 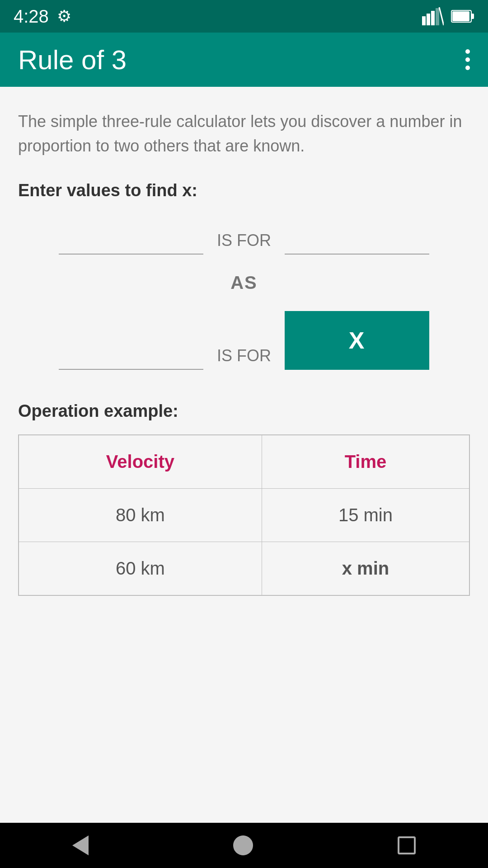 I want to click on back-icon, so click(x=80, y=845).